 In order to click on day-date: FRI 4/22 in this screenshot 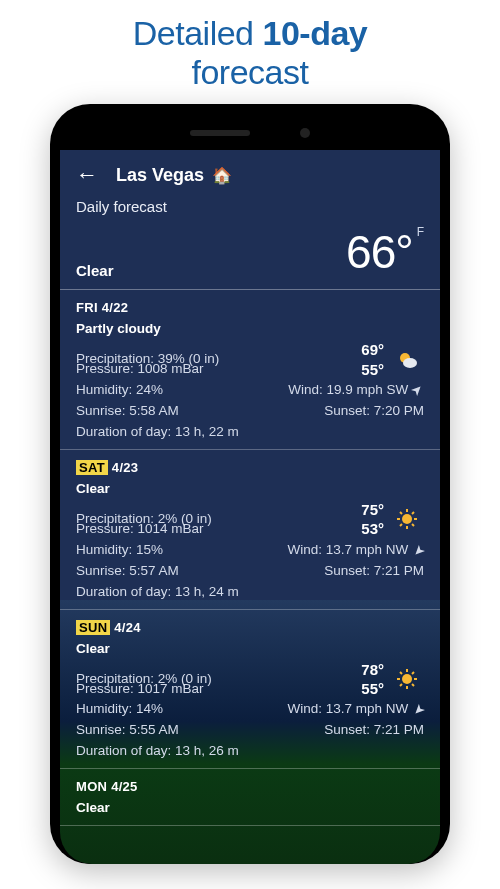, I will do `click(250, 308)`.